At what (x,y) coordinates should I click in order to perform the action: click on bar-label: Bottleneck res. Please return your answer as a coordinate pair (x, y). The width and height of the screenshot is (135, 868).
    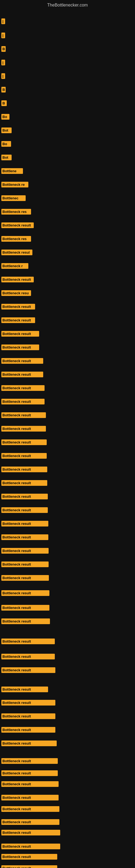
    Looking at the image, I should click on (16, 212).